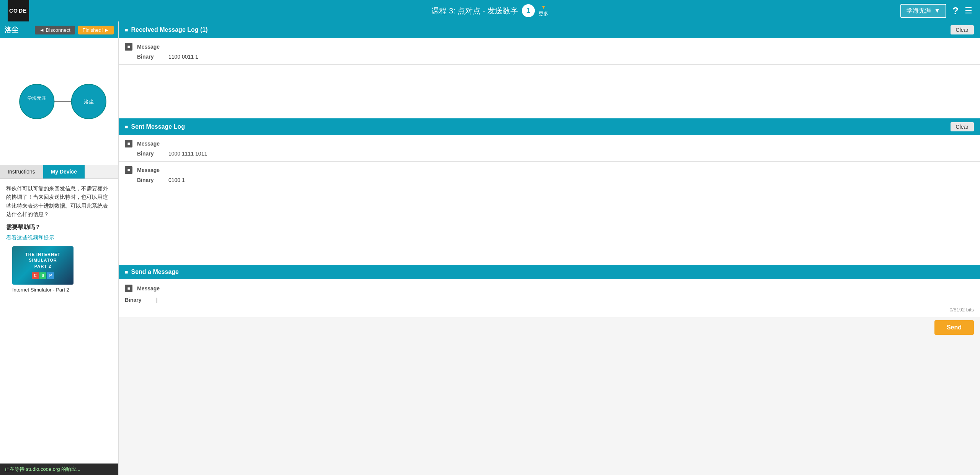 This screenshot has height=475, width=980. I want to click on video-thumbnail: THE INTERNET SIMULATORPART 2 C S P Inter…, so click(59, 270).